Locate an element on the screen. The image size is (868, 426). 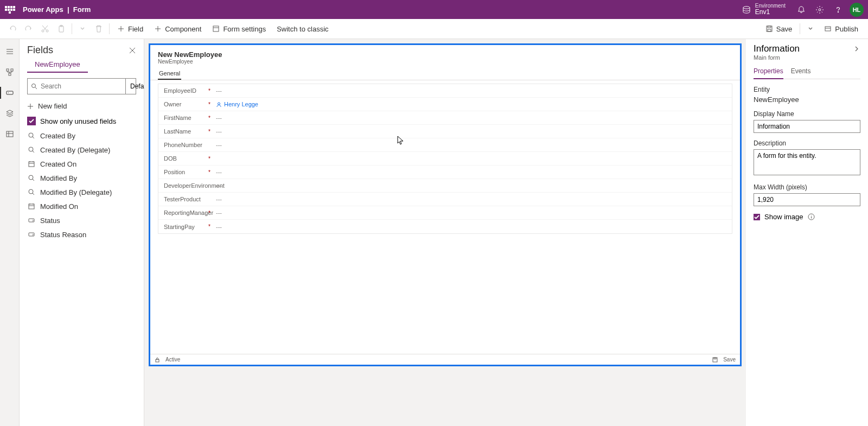
settings-icon is located at coordinates (820, 10).